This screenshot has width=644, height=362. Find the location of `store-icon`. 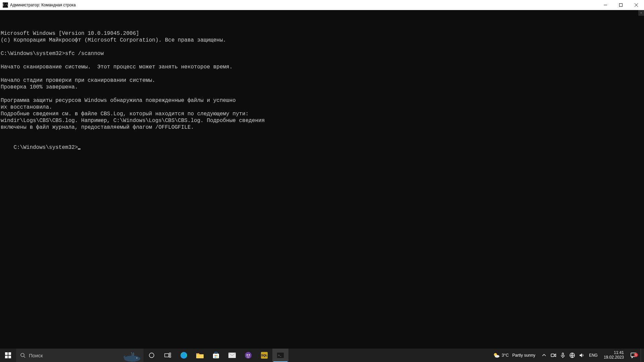

store-icon is located at coordinates (216, 355).